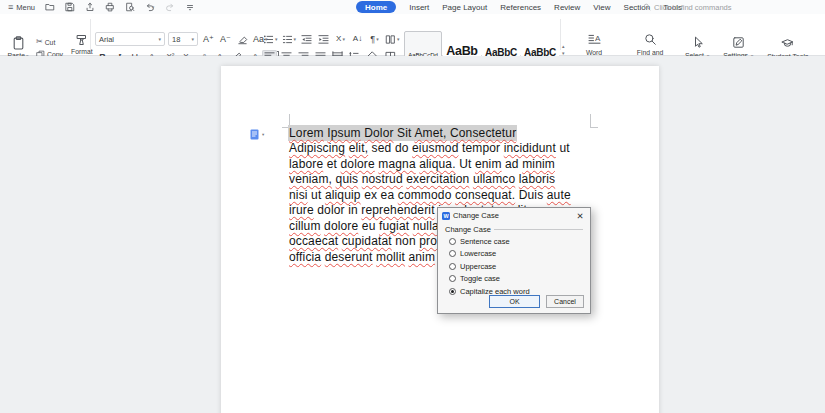 This screenshot has width=825, height=413. Describe the element at coordinates (268, 40) in the screenshot. I see `bullets-icon` at that location.